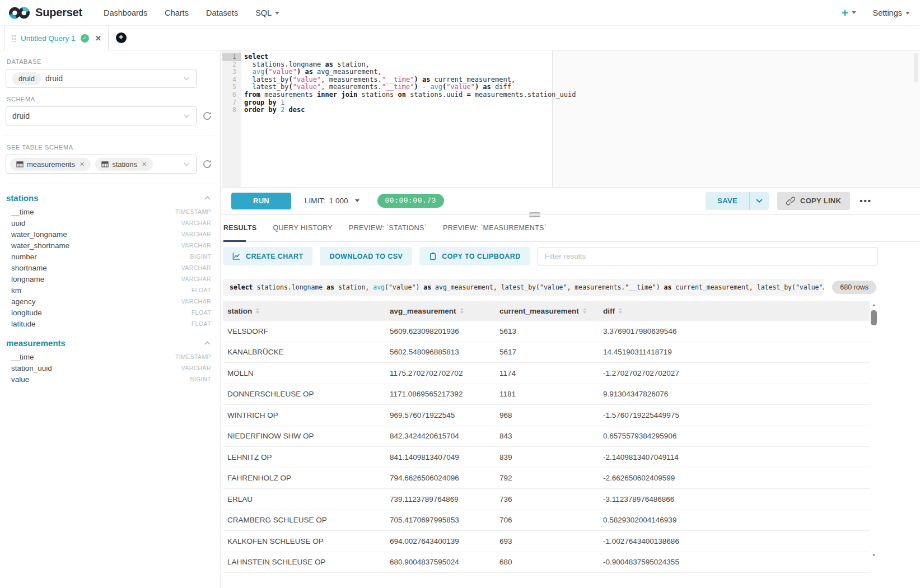  I want to click on sql-token: latest_by, so click(267, 80).